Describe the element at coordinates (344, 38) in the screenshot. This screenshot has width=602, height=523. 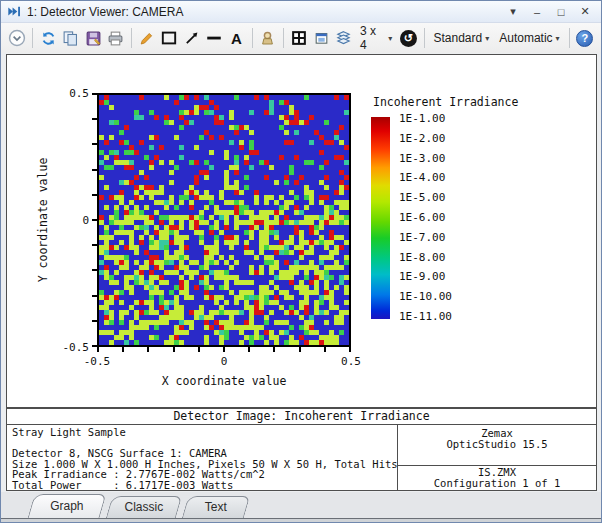
I see `layers-button` at that location.